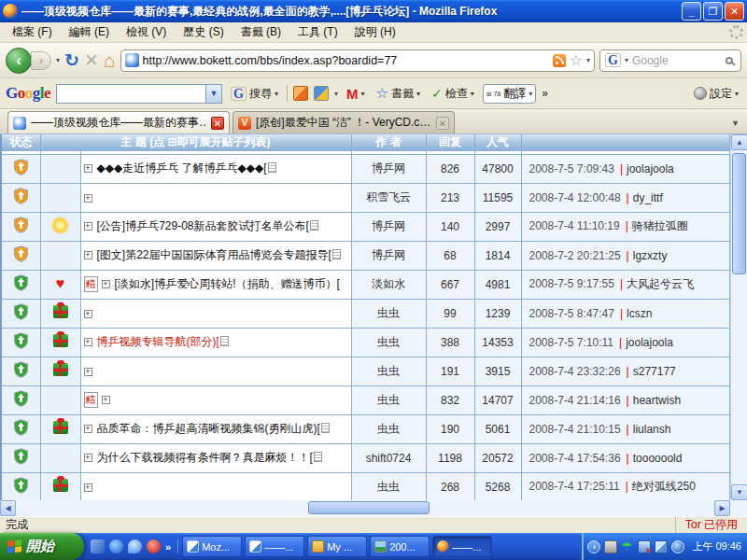 The image size is (747, 560). What do you see at coordinates (588, 60) in the screenshot?
I see `url-dropdown-icon: ▾` at bounding box center [588, 60].